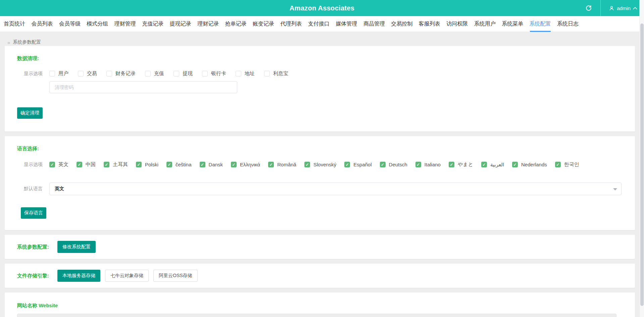 The height and width of the screenshot is (317, 644). Describe the element at coordinates (611, 8) in the screenshot. I see `user-icon` at that location.